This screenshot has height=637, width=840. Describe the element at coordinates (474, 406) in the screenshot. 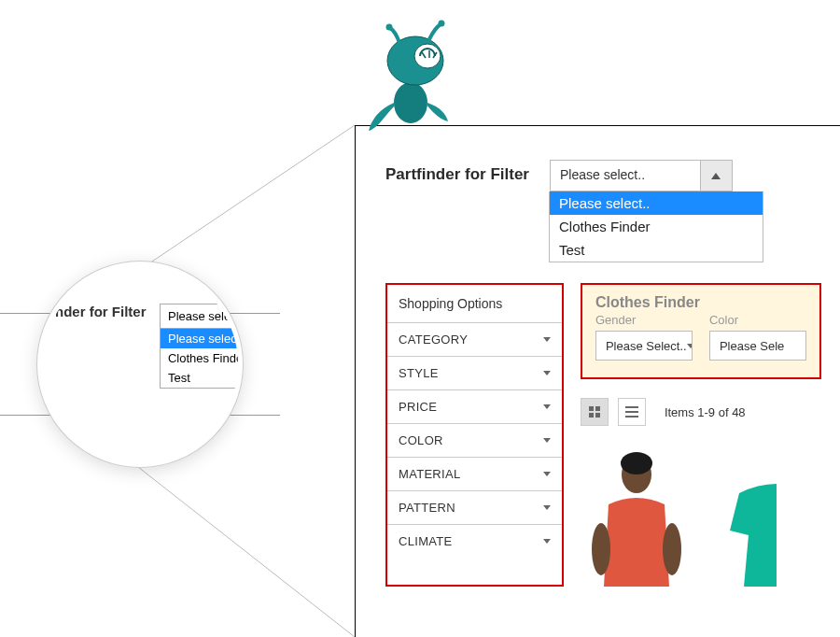

I see `filter-price: PRICE` at that location.